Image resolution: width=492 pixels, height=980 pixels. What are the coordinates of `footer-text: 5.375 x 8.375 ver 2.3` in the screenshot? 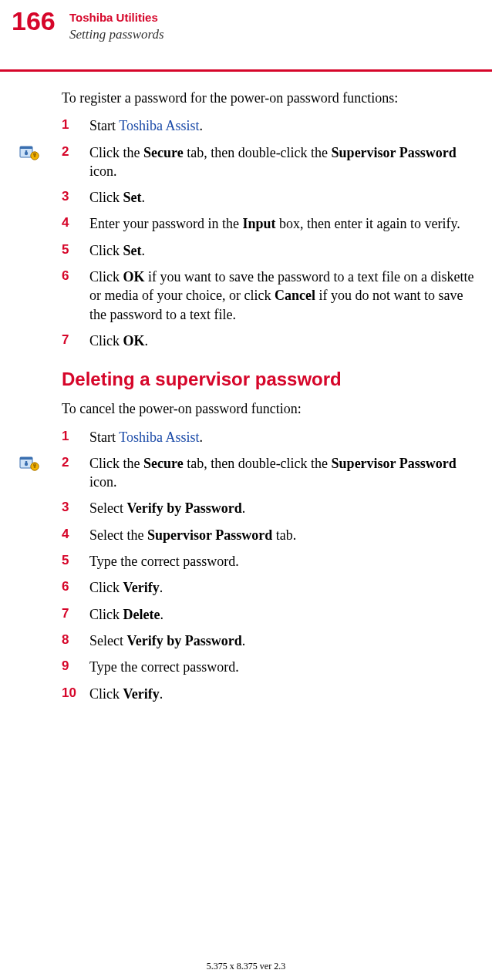 It's located at (246, 967).